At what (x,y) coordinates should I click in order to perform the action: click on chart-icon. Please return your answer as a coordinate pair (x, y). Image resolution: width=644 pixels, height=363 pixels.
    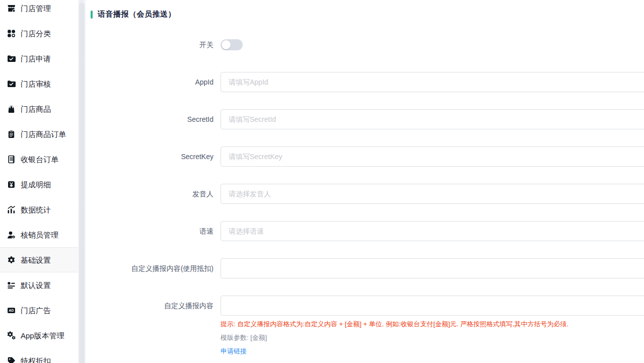
    Looking at the image, I should click on (11, 209).